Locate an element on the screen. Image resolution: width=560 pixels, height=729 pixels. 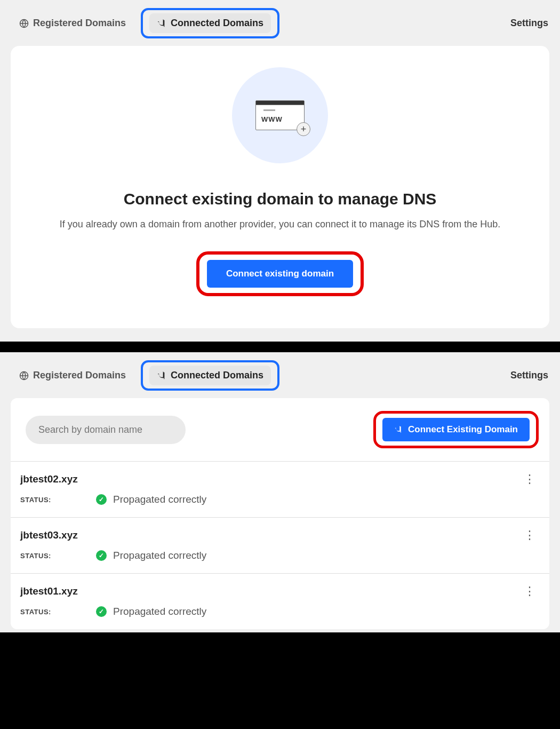
domain-name: jbtest01.xyz is located at coordinates (49, 591).